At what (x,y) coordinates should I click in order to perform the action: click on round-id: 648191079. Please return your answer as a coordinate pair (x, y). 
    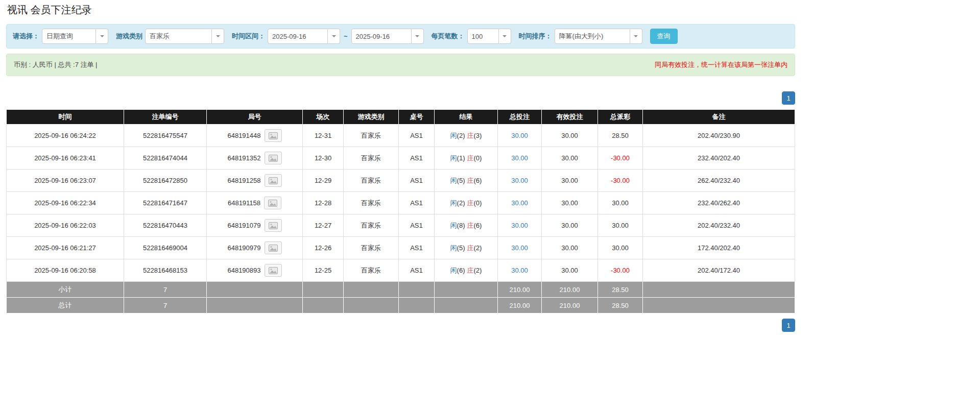
    Looking at the image, I should click on (244, 226).